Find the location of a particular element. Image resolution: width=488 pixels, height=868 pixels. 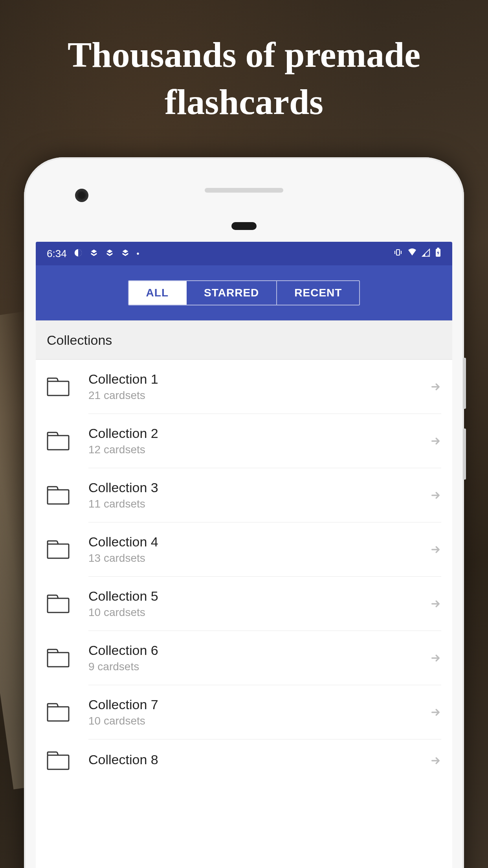

tab-recent: RECENT is located at coordinates (318, 293).